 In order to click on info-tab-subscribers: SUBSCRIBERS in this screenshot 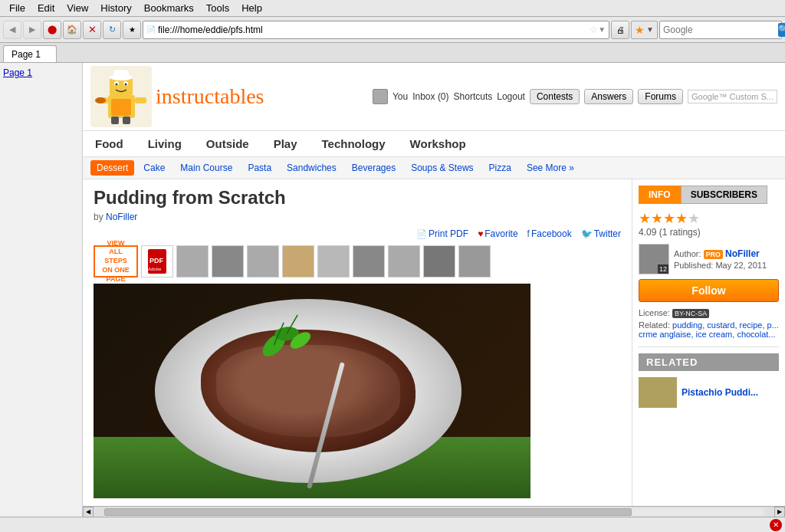, I will do `click(724, 195)`.